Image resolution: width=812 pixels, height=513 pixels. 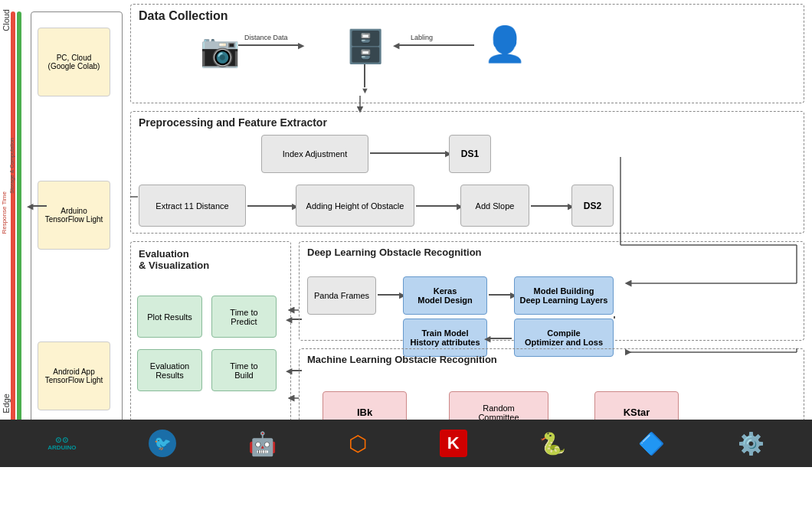 I want to click on cloud-label: Cloud, so click(x=6, y=20).